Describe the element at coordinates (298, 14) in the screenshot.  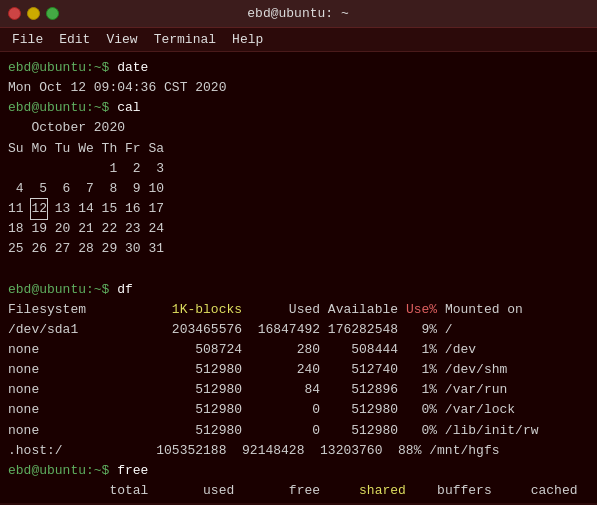
I see `window-title: ebd@ubuntu: ~` at that location.